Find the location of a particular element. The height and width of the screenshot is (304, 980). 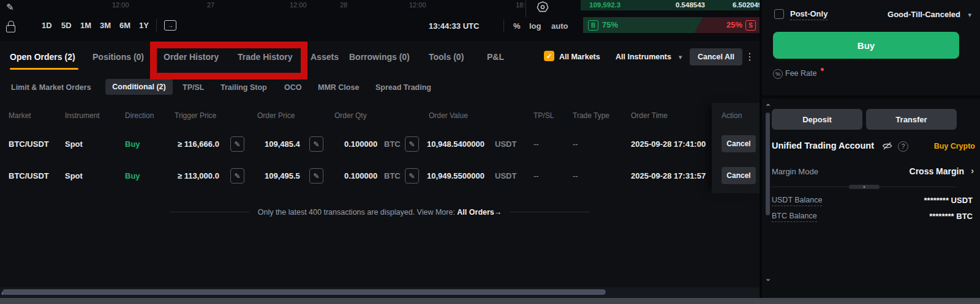

range-3m: 3M is located at coordinates (105, 26).